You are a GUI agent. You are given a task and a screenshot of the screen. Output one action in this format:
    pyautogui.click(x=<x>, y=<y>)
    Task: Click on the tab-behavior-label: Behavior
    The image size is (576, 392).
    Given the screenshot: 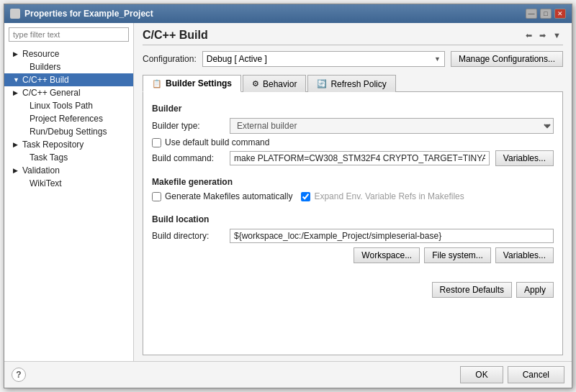 What is the action you would take?
    pyautogui.click(x=279, y=84)
    